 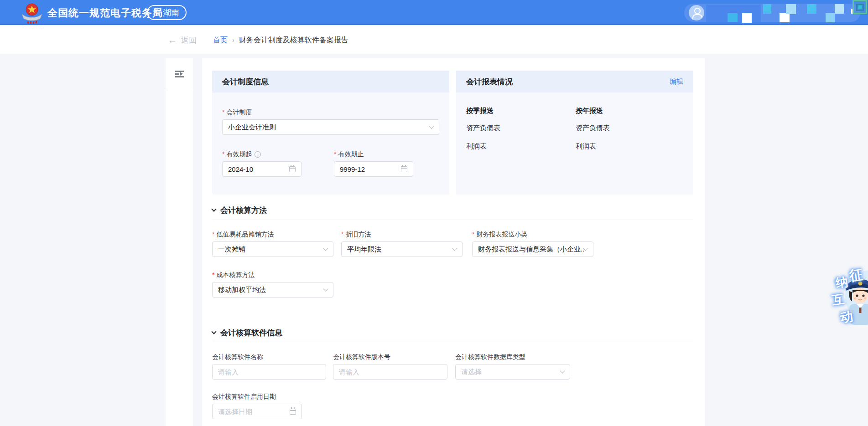 What do you see at coordinates (860, 7) in the screenshot?
I see `corner-app-icon` at bounding box center [860, 7].